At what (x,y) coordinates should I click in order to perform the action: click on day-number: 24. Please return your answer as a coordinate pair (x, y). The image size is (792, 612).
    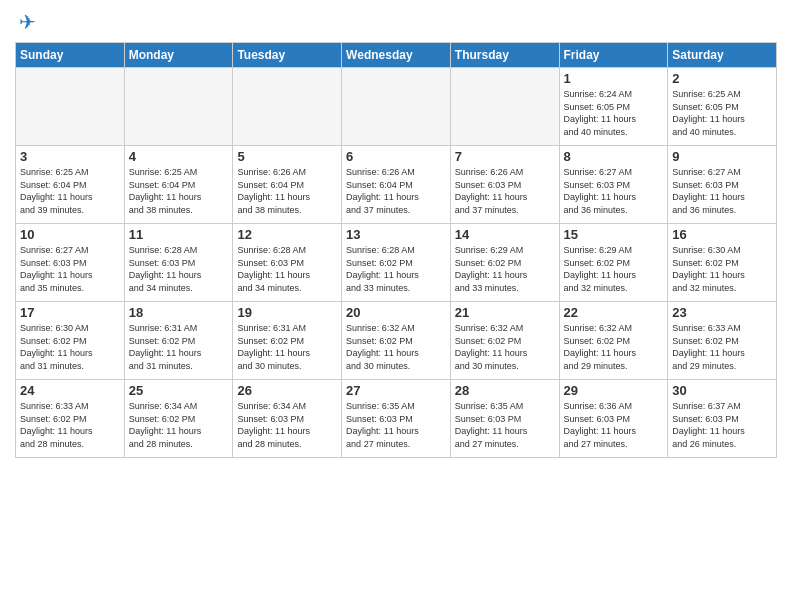
    Looking at the image, I should click on (70, 390).